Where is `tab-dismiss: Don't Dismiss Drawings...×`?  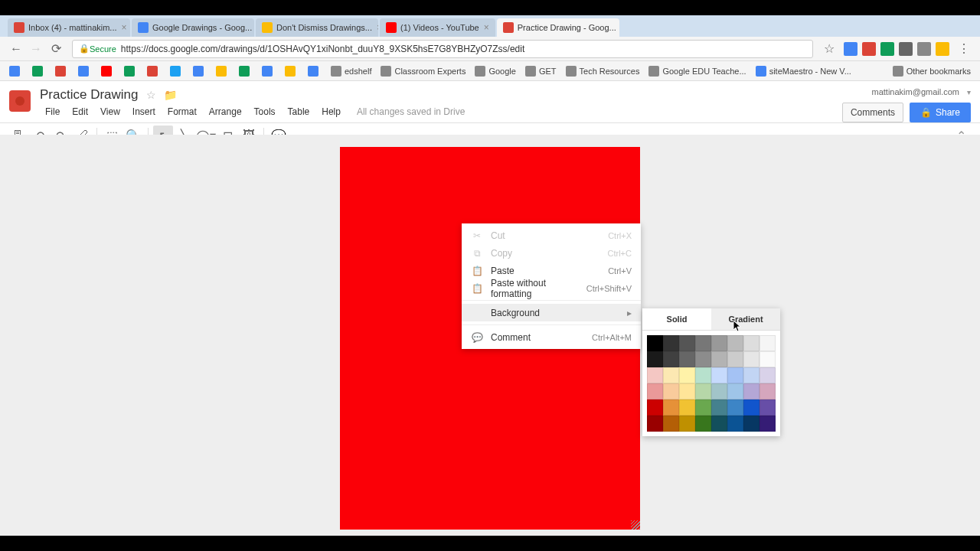
tab-dismiss: Don't Dismiss Drawings...× is located at coordinates (317, 28).